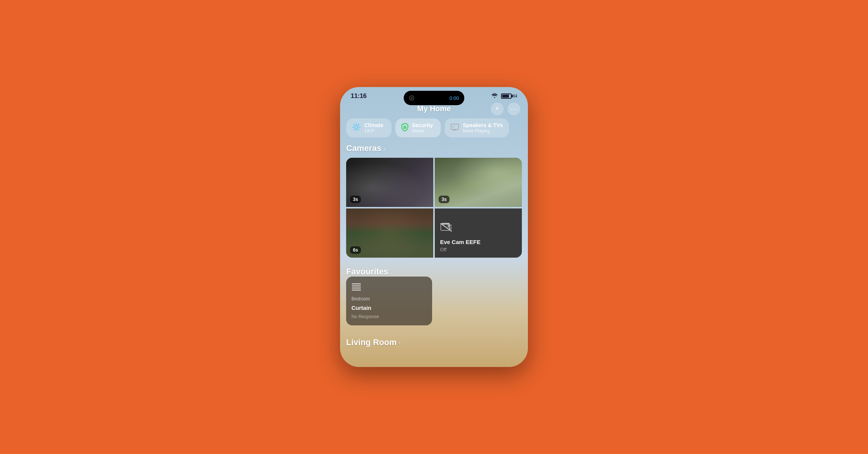 The height and width of the screenshot is (454, 868). Describe the element at coordinates (497, 109) in the screenshot. I see `add-button: +` at that location.